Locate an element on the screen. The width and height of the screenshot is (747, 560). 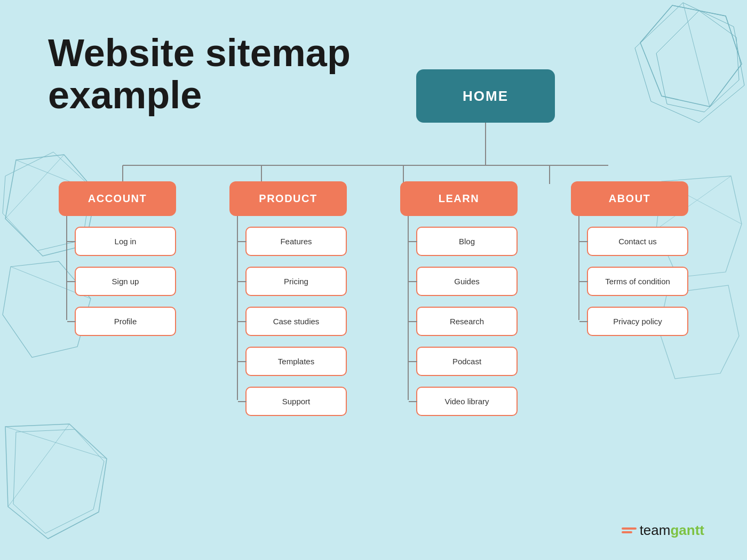
list-item: Privacy policy is located at coordinates (638, 321).